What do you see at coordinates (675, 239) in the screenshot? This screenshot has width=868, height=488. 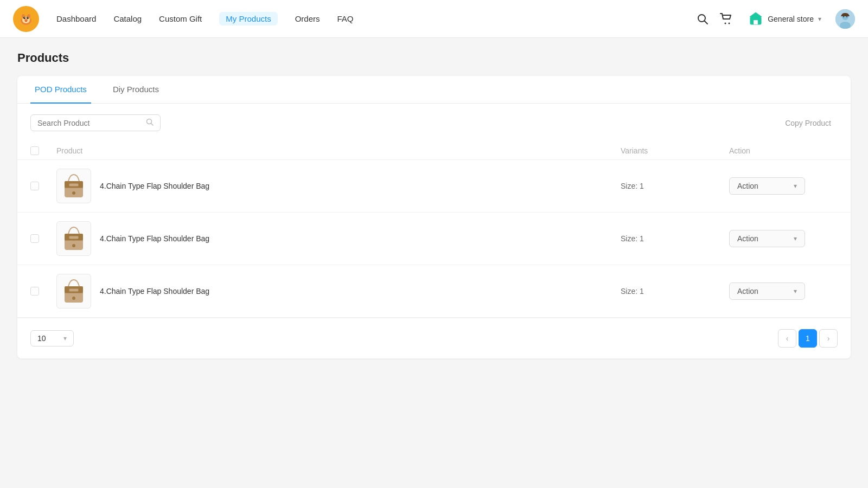 I see `row-2-variants: Size: 1` at bounding box center [675, 239].